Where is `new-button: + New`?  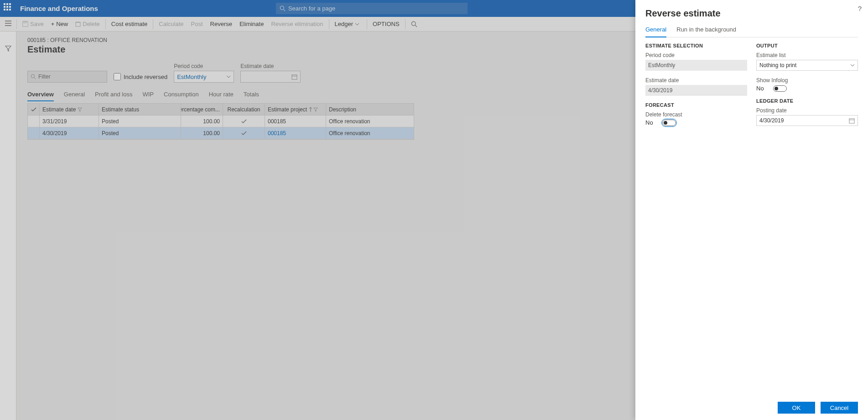 new-button: + New is located at coordinates (60, 24).